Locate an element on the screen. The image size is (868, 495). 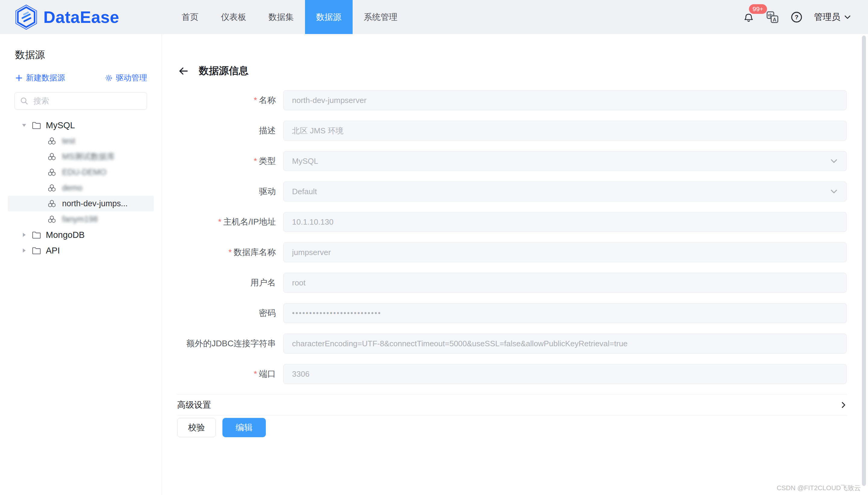
datasource-tree: MySQL test MS测试数据库 EDU-DEMO demo nort is located at coordinates (81, 188).